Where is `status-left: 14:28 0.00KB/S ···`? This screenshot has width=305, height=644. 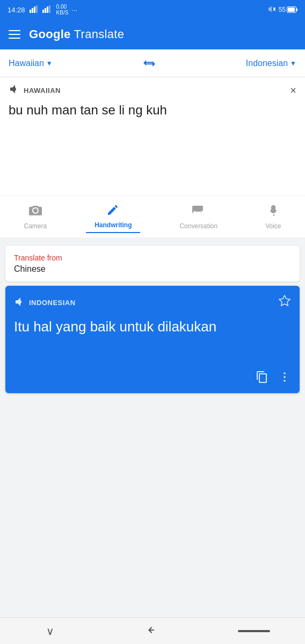 status-left: 14:28 0.00KB/S ··· is located at coordinates (42, 10).